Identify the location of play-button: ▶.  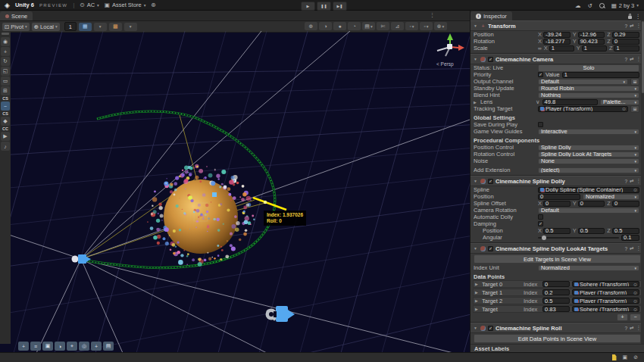
(308, 6).